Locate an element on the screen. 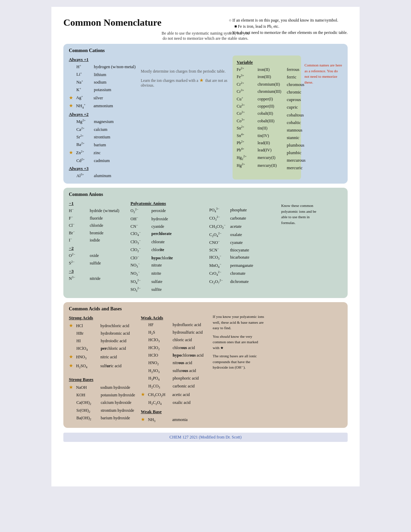 The height and width of the screenshot is (532, 411). name: chlorite is located at coordinates (158, 250).